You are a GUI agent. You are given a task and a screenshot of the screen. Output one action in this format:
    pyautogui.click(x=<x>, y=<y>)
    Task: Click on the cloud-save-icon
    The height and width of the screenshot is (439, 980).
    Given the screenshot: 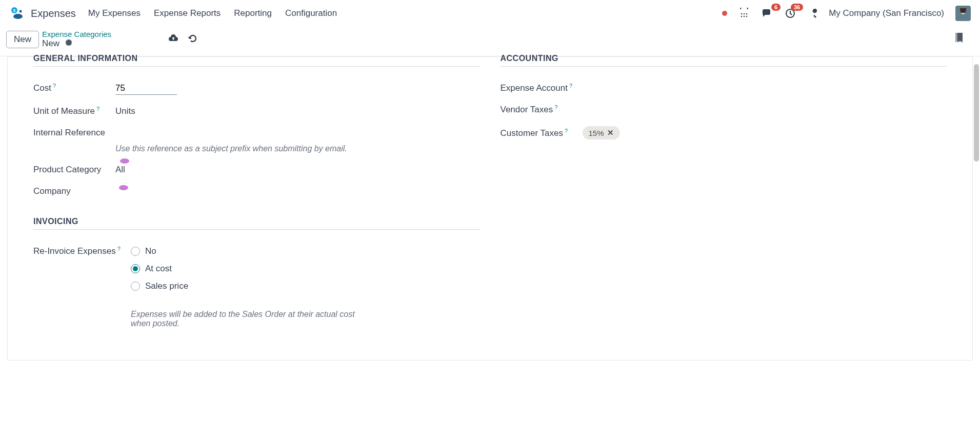 What is the action you would take?
    pyautogui.click(x=173, y=39)
    